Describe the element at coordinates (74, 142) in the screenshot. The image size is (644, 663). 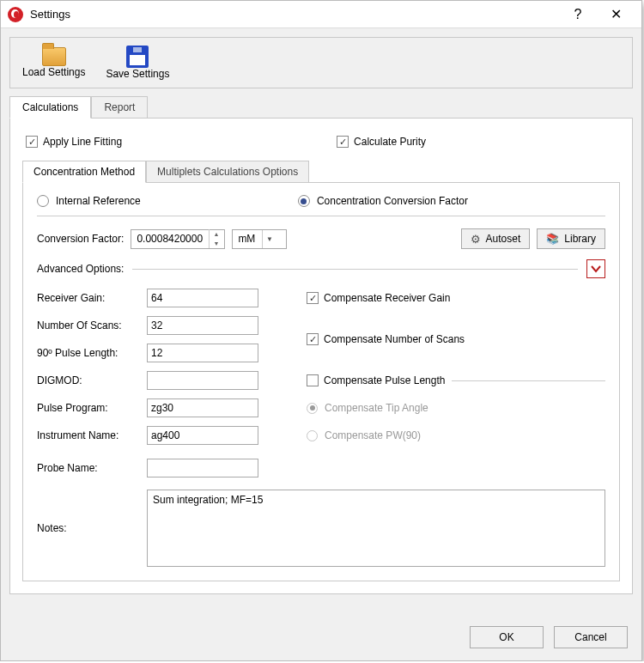
I see `checkbox-line-fitting: Apply Line Fitting` at that location.